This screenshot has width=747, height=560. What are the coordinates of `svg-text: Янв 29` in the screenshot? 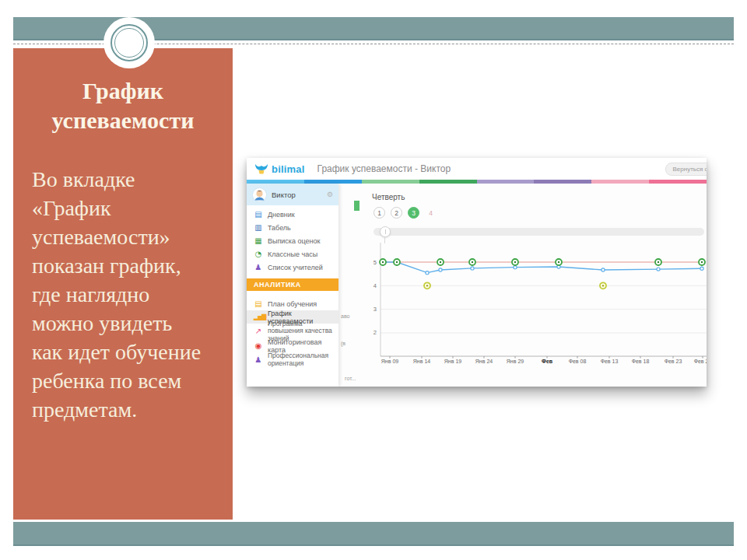 It's located at (515, 361).